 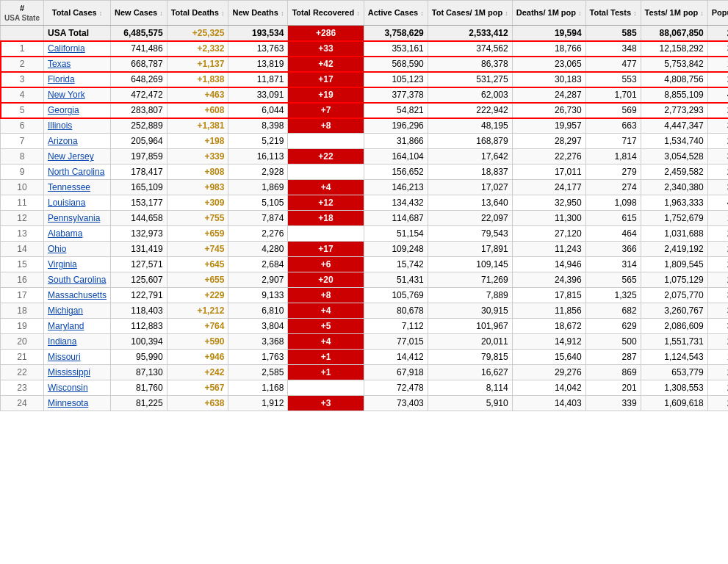 What do you see at coordinates (62, 79) in the screenshot?
I see `state-link: Florida` at bounding box center [62, 79].